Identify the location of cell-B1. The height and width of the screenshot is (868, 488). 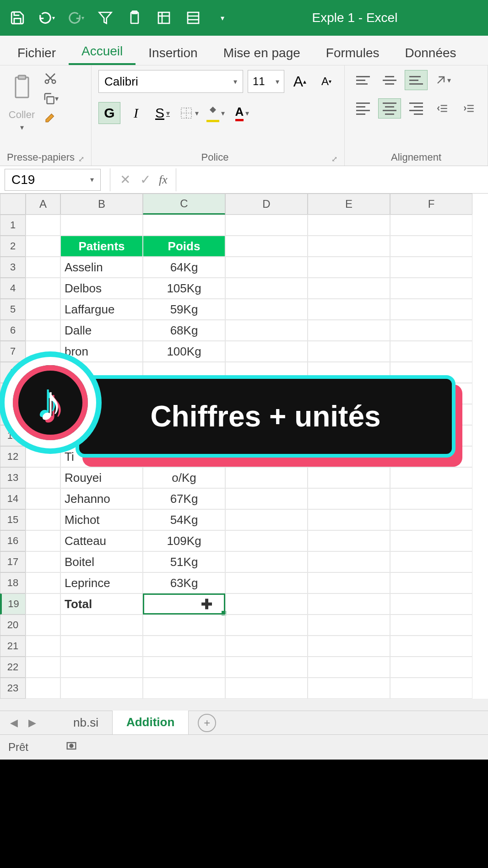
(102, 225).